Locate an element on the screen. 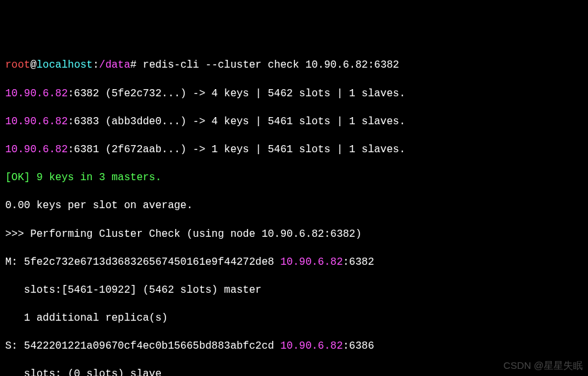 Image resolution: width=588 pixels, height=376 pixels. node-port: :6386 is located at coordinates (359, 346).